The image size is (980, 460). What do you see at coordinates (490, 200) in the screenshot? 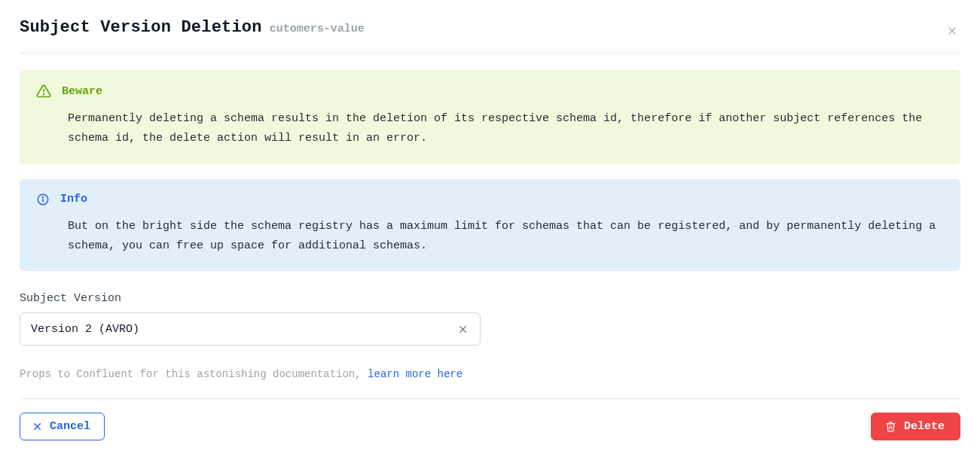
I see `info-head: Info` at bounding box center [490, 200].